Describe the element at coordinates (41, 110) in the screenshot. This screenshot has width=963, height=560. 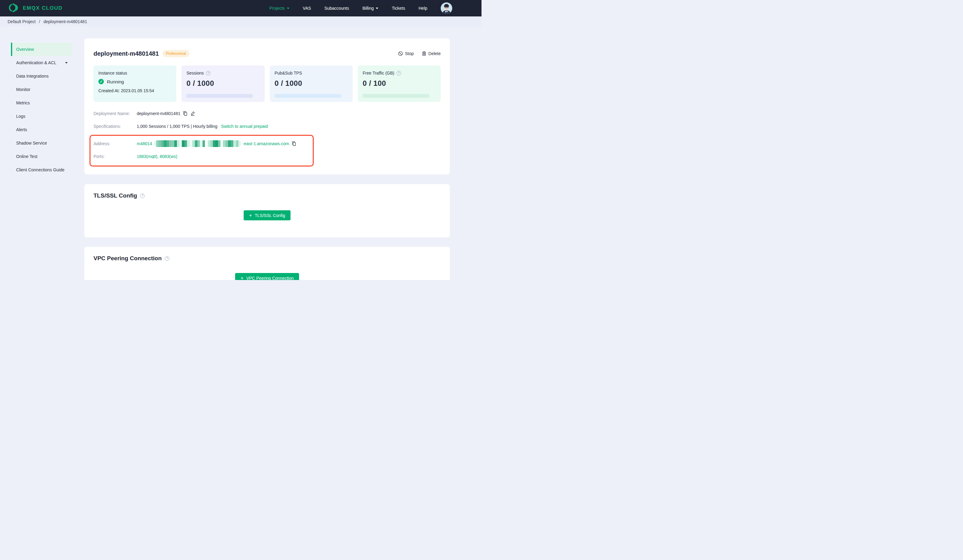
I see `sidebar: Overview Authentication & ACL Data Integ…` at that location.